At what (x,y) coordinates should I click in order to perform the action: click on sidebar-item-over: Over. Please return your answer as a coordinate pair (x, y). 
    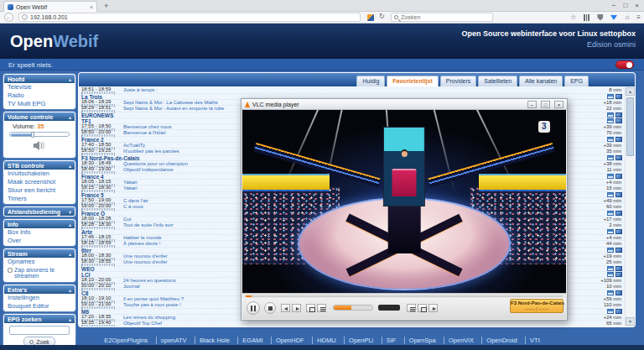
    Looking at the image, I should click on (39, 241).